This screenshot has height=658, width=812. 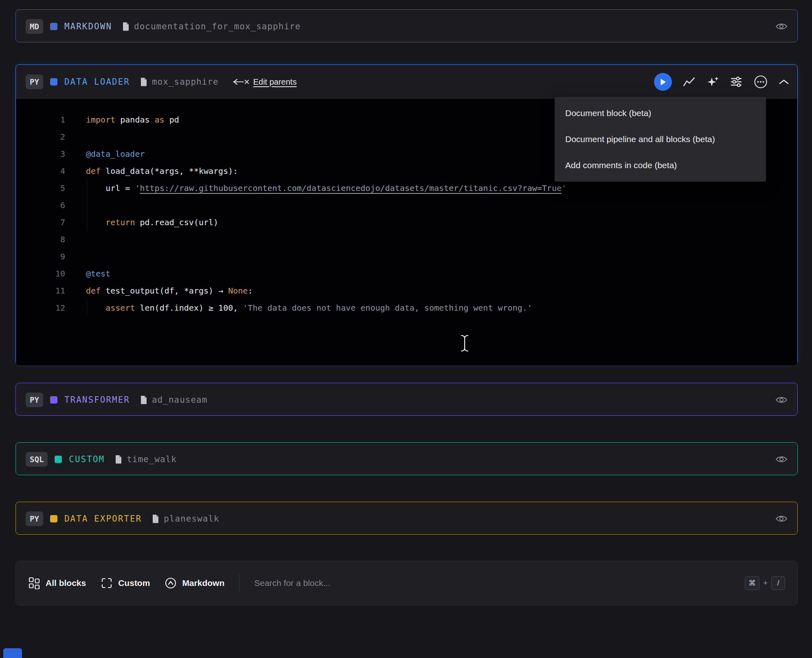 What do you see at coordinates (406, 400) in the screenshot?
I see `transformer-block-header: PY TRANSFORMER ad_nauseam` at bounding box center [406, 400].